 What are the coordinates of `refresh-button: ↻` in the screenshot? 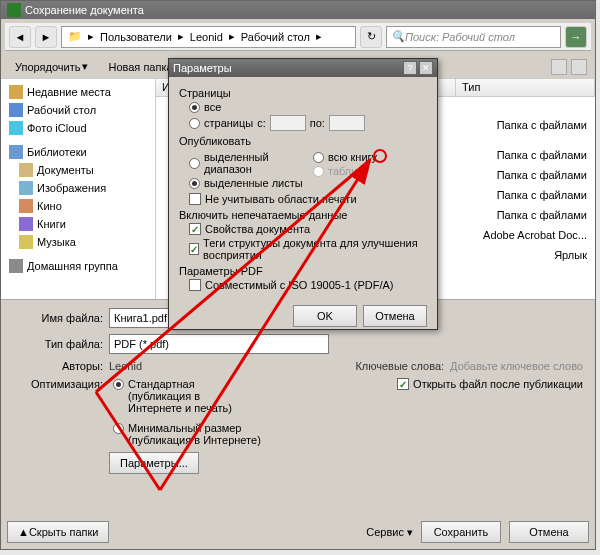 It's located at (371, 37).